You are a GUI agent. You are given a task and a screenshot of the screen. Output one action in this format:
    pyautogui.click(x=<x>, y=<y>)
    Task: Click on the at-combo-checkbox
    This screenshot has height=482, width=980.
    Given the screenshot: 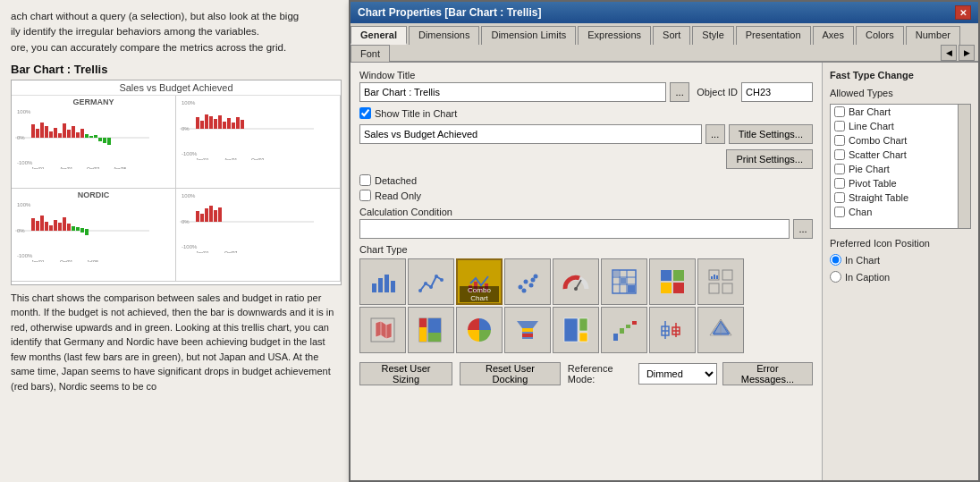 What is the action you would take?
    pyautogui.click(x=840, y=140)
    